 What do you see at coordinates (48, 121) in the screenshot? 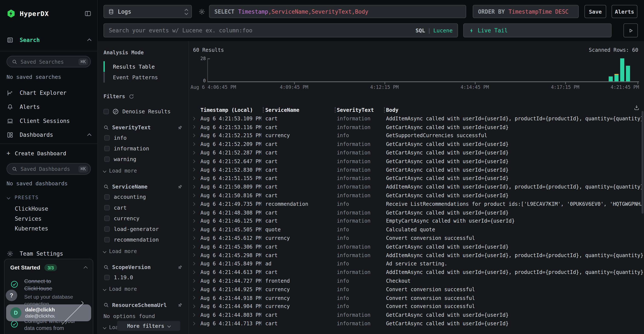
I see `sidebar-item-client-sessions: Client Sessions` at bounding box center [48, 121].